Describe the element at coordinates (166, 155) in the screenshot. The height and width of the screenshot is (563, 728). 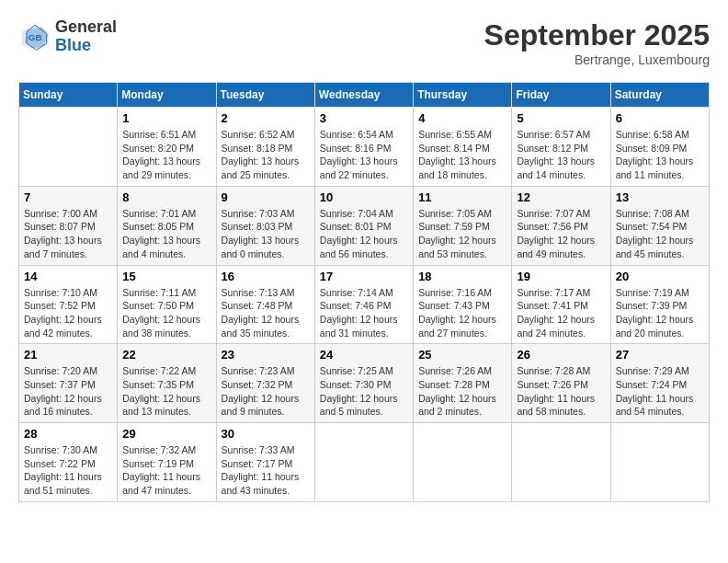
I see `day-info: Sunrise: 6:51 AMSunset: 8:20 PMDaylight:…` at that location.